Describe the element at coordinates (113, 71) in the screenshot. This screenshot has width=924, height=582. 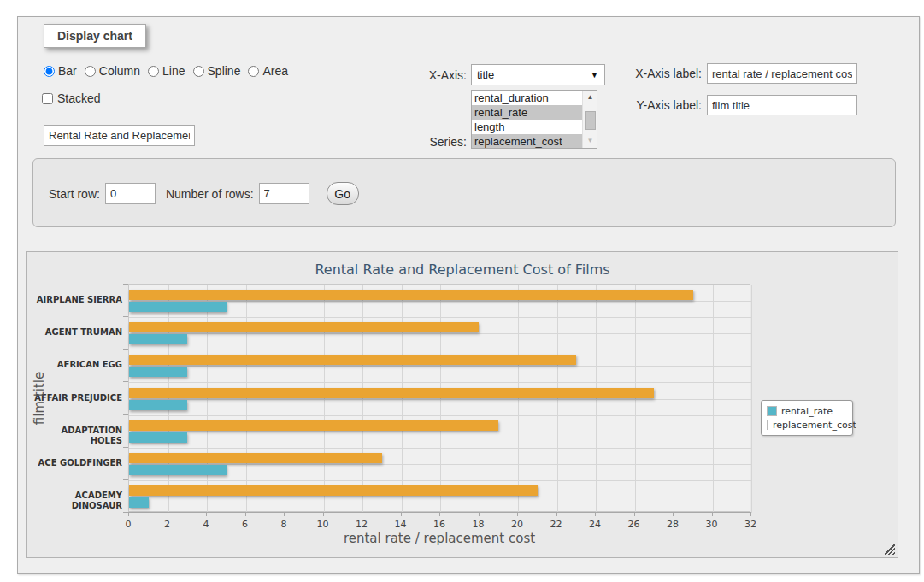
I see `chart-type-option-column: Column` at that location.